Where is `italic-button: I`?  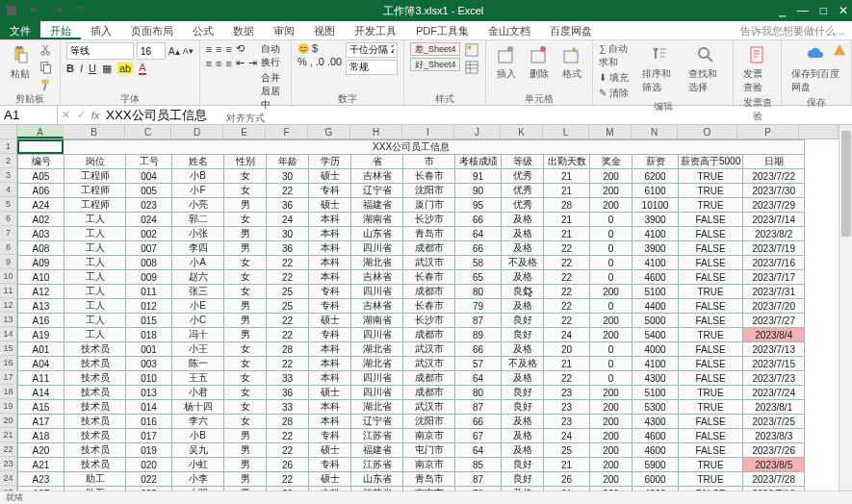 italic-button: I is located at coordinates (81, 68).